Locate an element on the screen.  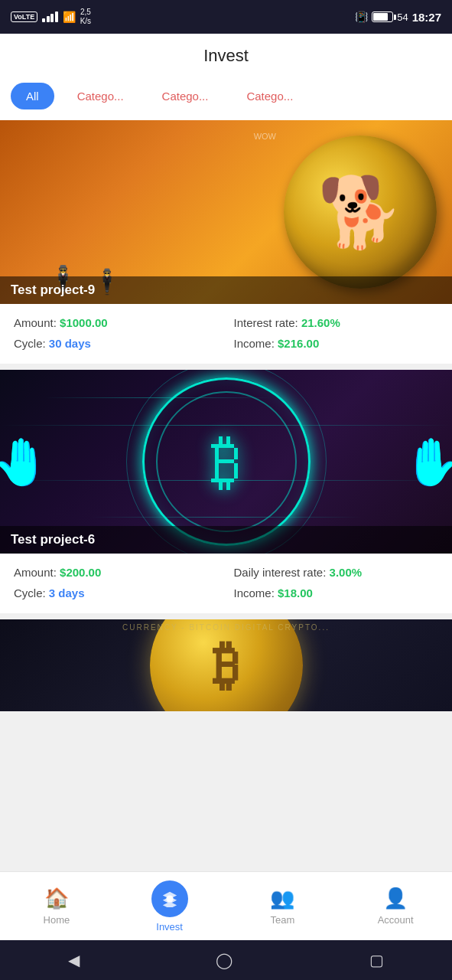
project-1-details: Amount: $1000.00 Interest rate: 21.60% C… is located at coordinates (226, 334).